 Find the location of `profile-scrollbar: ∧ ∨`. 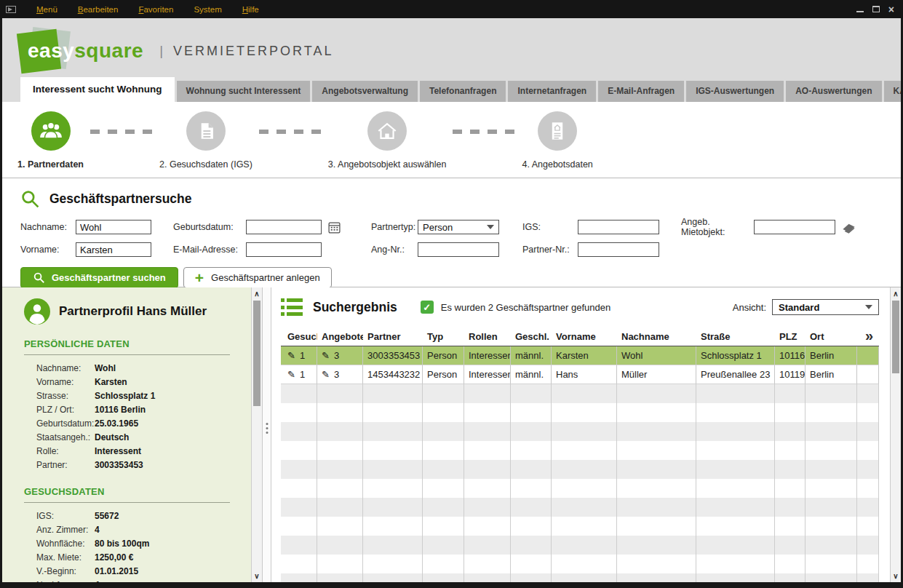

profile-scrollbar: ∧ ∨ is located at coordinates (256, 435).